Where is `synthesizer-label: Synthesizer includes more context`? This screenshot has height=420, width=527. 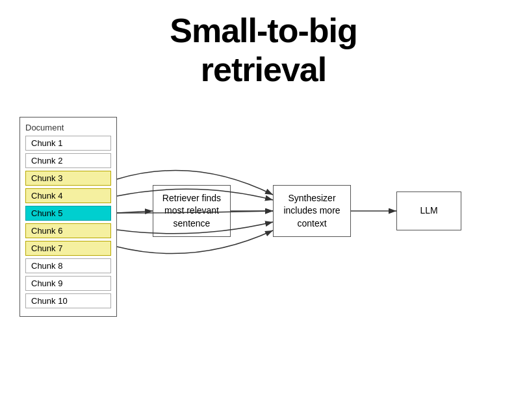 synthesizer-label: Synthesizer includes more context is located at coordinates (312, 212).